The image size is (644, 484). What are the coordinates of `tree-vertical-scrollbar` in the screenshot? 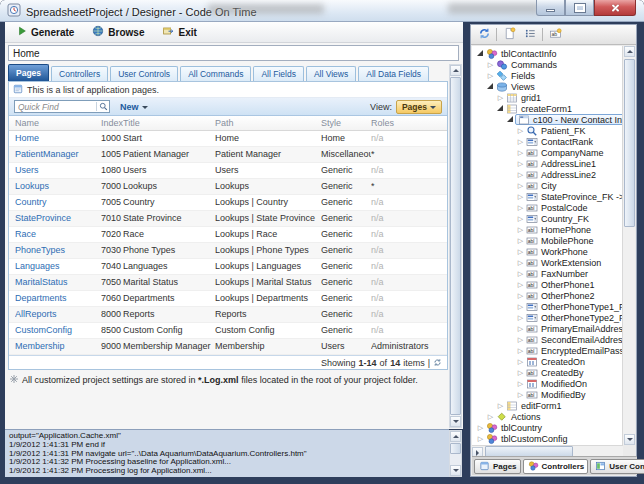 It's located at (628, 246).